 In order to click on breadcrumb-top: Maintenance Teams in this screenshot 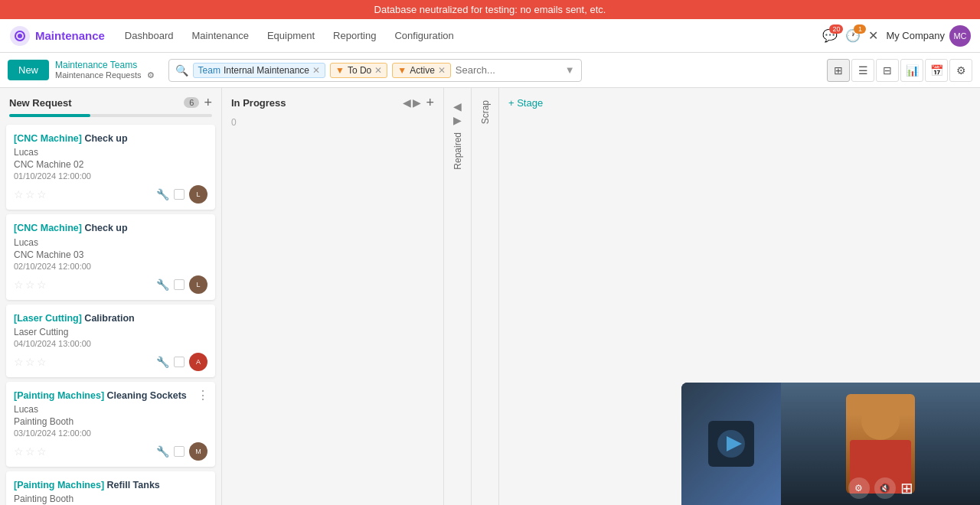, I will do `click(105, 65)`.